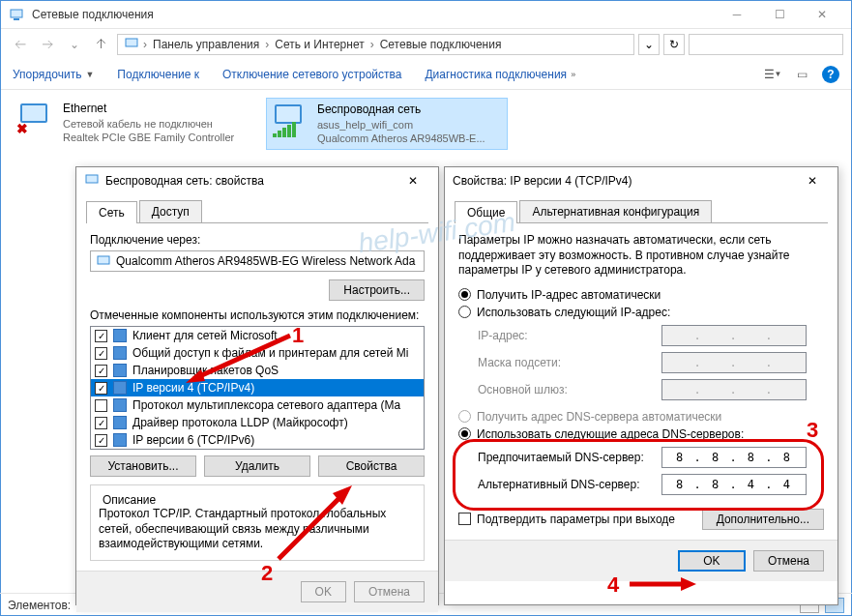  Describe the element at coordinates (257, 315) in the screenshot. I see `components-label: Отмеченные компоненты используются этим …` at that location.